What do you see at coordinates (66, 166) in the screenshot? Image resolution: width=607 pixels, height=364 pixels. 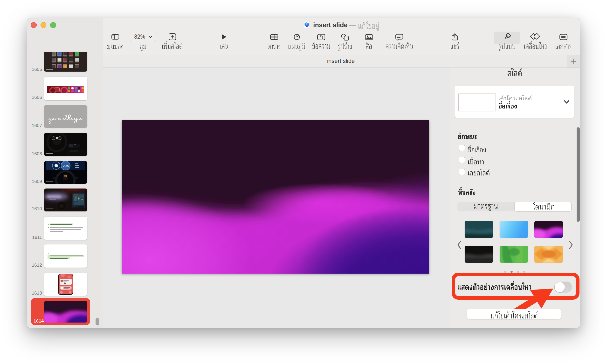 I see `svg-text: 205` at bounding box center [66, 166].